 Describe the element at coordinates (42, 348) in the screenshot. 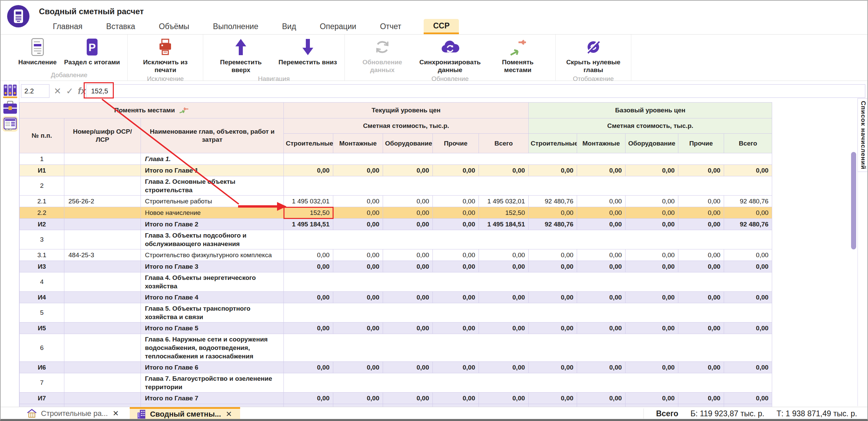

I see `table-cell: 6` at that location.